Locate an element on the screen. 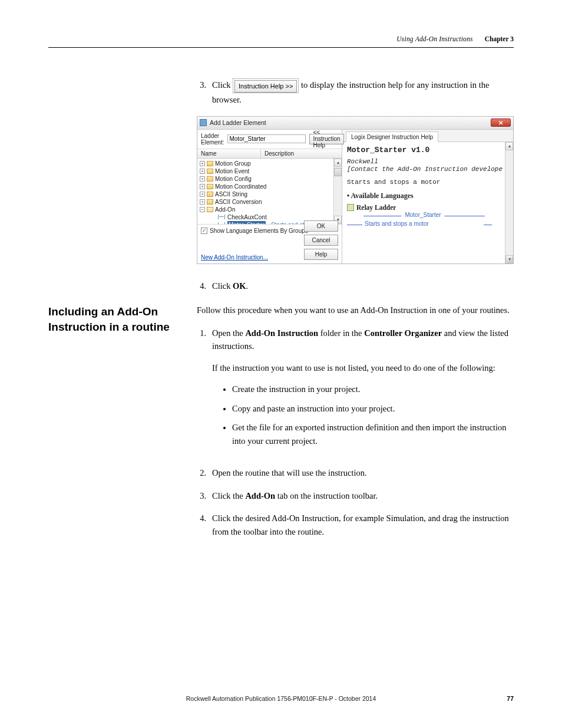  routine-step-4: 4. Click the desired Add-On Instruction,… is located at coordinates (355, 525).